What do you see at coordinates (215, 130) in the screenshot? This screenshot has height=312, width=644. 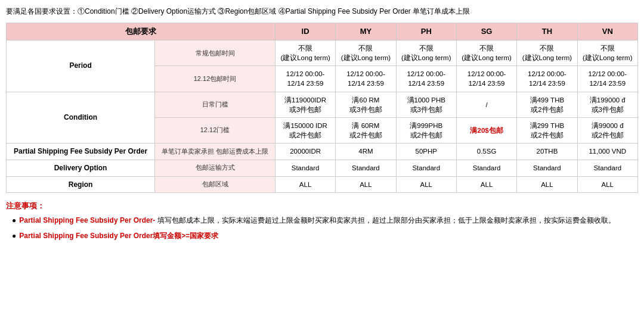 I see `row-sub-label: 12.12门槛` at bounding box center [215, 130].